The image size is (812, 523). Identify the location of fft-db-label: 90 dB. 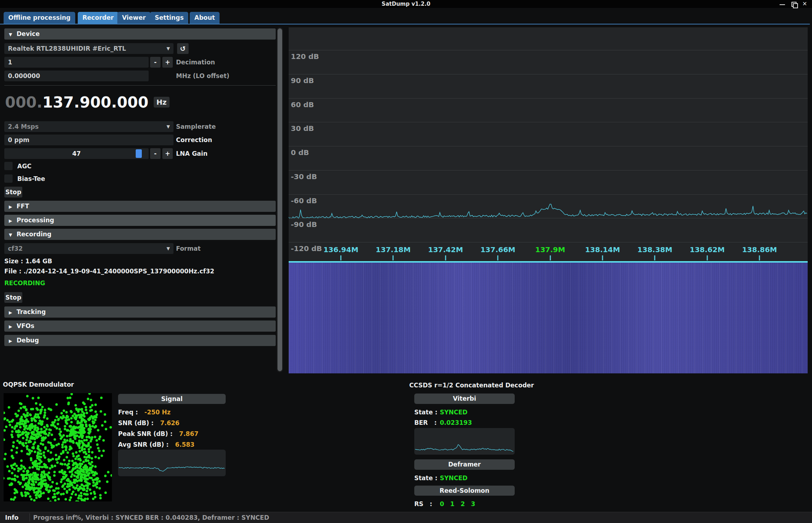
(302, 81).